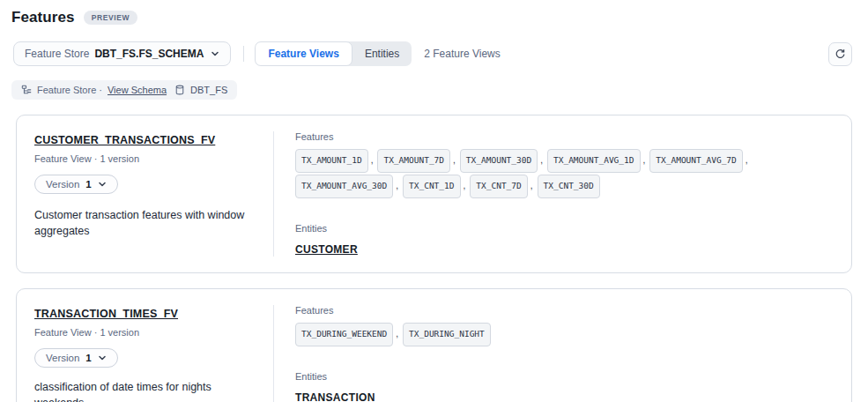 This screenshot has width=868, height=402. I want to click on entity-link-list: TRANSACTION, so click(564, 395).